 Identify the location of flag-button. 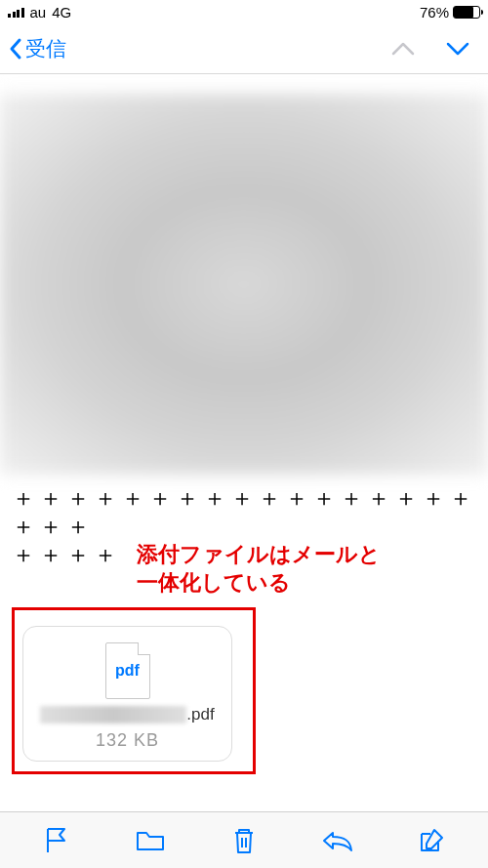
(57, 841).